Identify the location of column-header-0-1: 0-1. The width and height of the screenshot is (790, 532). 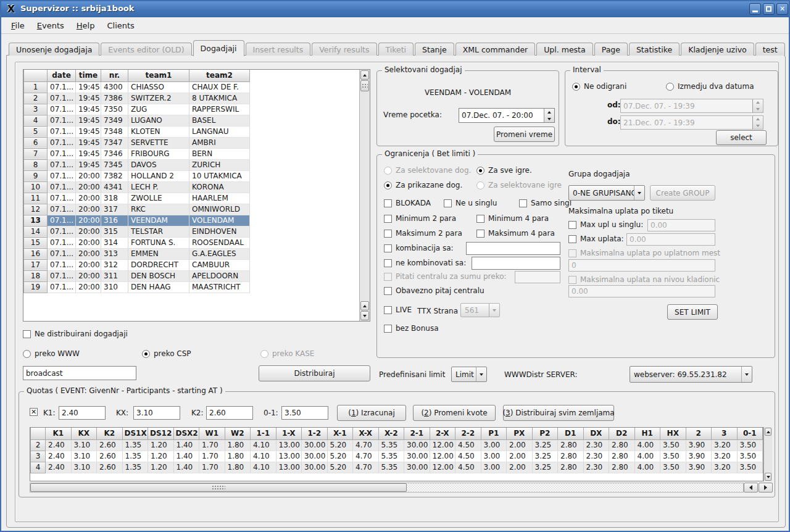
(750, 433).